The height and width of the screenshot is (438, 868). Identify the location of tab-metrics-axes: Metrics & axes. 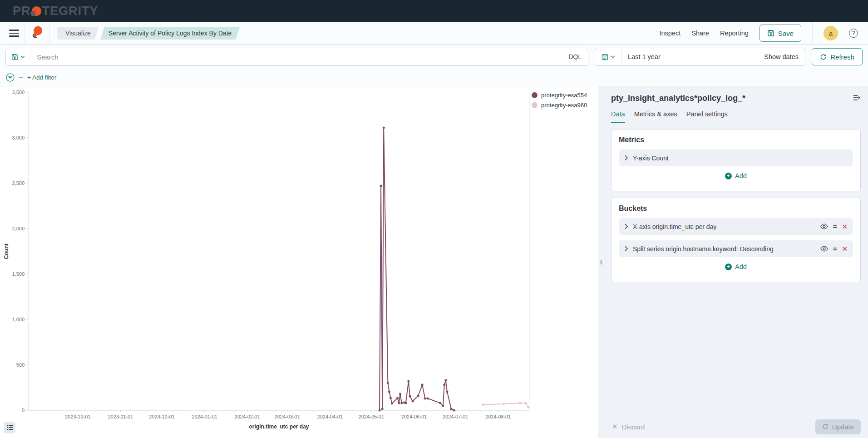
(656, 116).